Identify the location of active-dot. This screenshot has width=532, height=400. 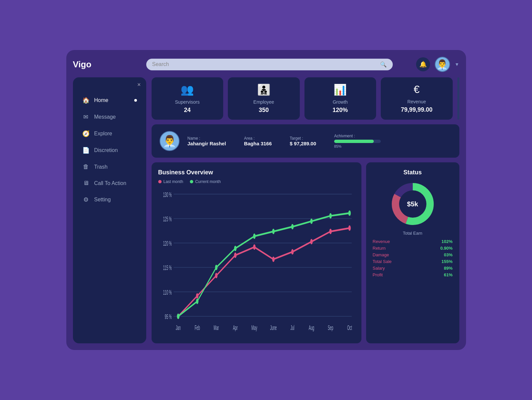
(136, 100).